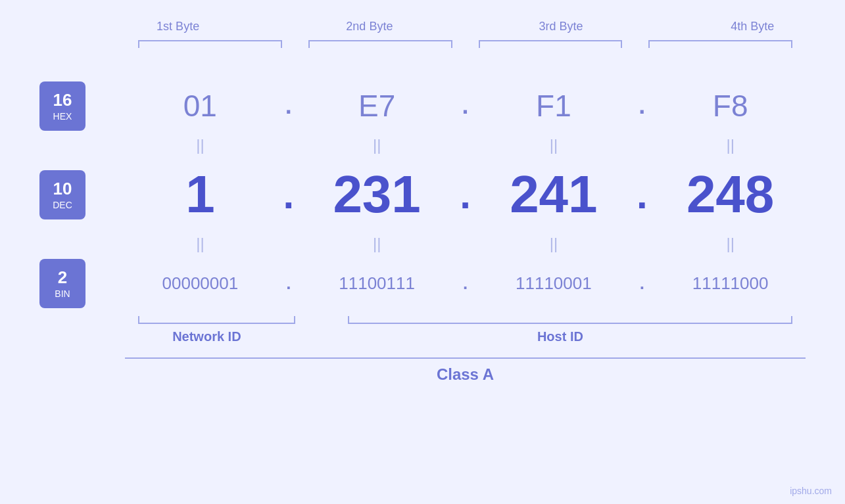  I want to click on byte-headers: 1st Byte 2nd Byte 3rd Byte 4th Byte, so click(464, 26).